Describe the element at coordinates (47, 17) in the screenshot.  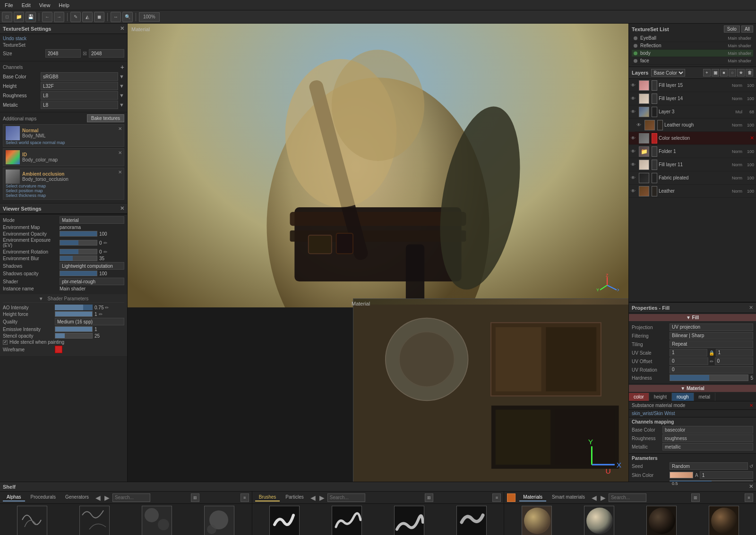
I see `toolbar-undo: ←` at that location.